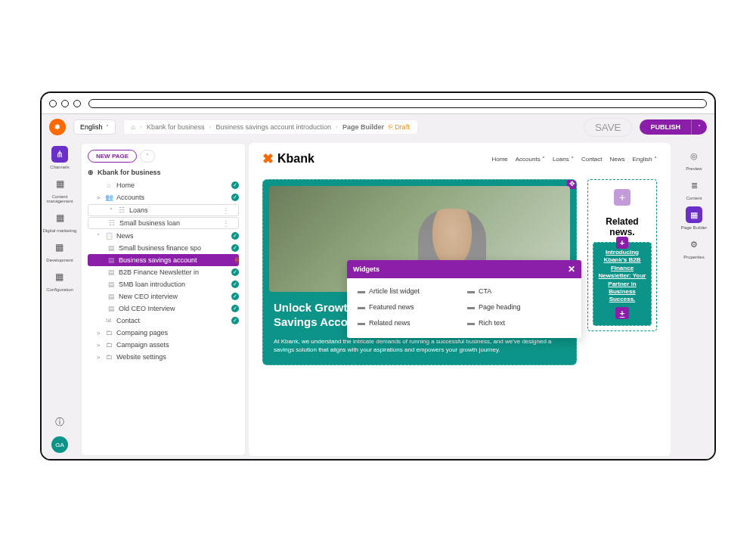 The width and height of the screenshot is (756, 552). Describe the element at coordinates (60, 221) in the screenshot. I see `rail-item: ▦Digital marketing` at that location.